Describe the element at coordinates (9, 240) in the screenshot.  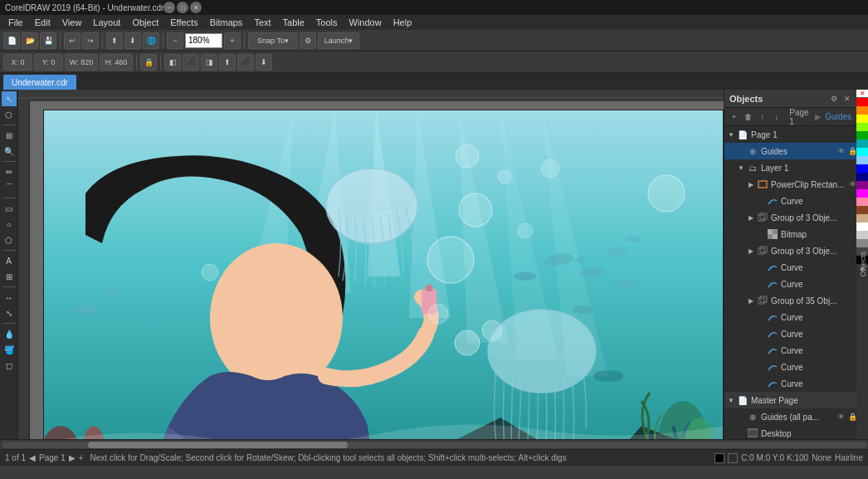
I see `polygon-tool: ⬠` at that location.